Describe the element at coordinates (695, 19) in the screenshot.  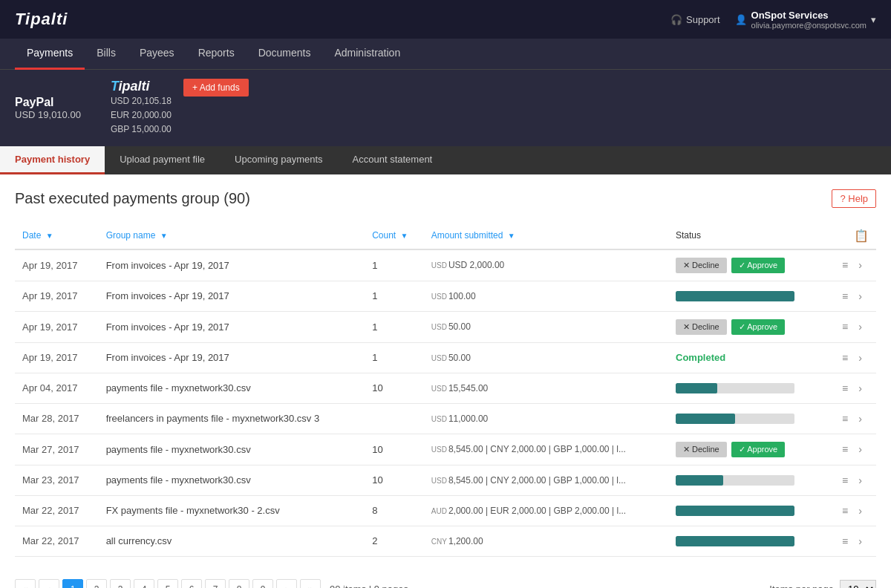
I see `support-link: 🎧 Support` at that location.